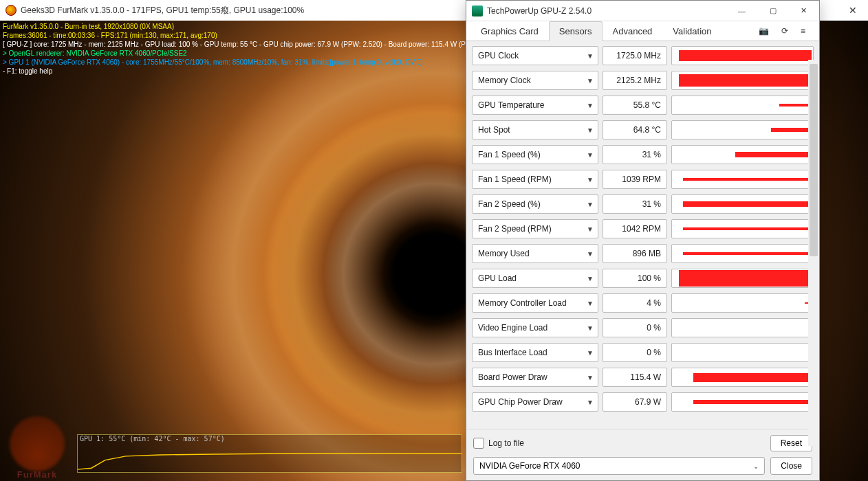 Image resolution: width=868 pixels, height=481 pixels. Describe the element at coordinates (535, 229) in the screenshot. I see `sensor-name-dropdown: Fan 2 Speed (RPM) ▼` at that location.